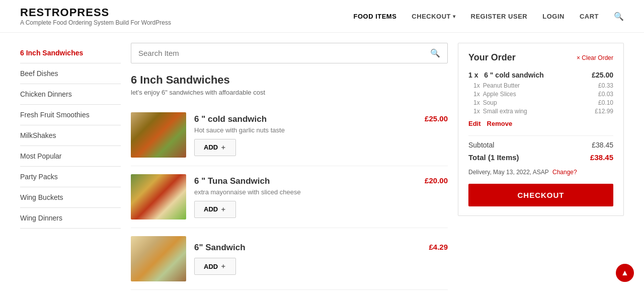 Image resolution: width=644 pixels, height=292 pixels. Describe the element at coordinates (289, 135) in the screenshot. I see `food-item-0: 6 " cold sandwich £25.00 Hot sauce with …` at that location.